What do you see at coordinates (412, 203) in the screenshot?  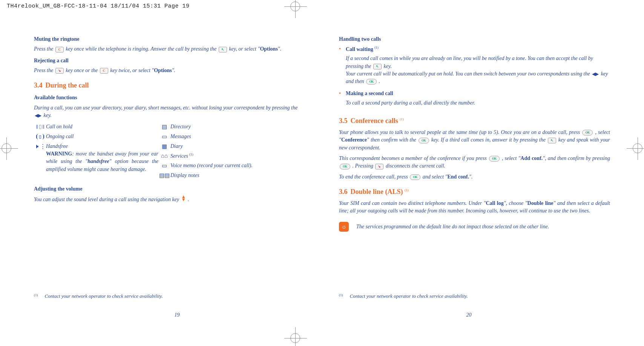 I see `text: Your SIM card can contain two distinct t…` at bounding box center [412, 203].